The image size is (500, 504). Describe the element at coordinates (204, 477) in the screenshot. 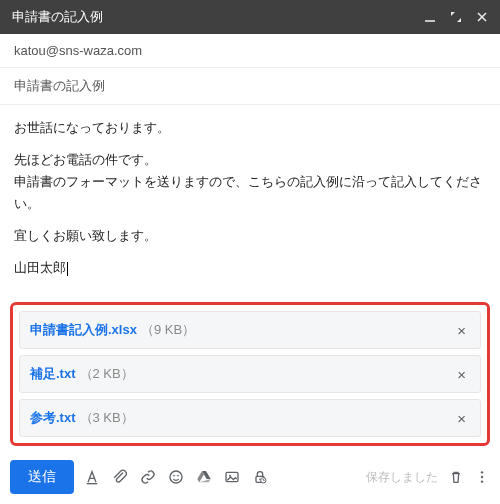

I see `insert-drive-icon` at that location.